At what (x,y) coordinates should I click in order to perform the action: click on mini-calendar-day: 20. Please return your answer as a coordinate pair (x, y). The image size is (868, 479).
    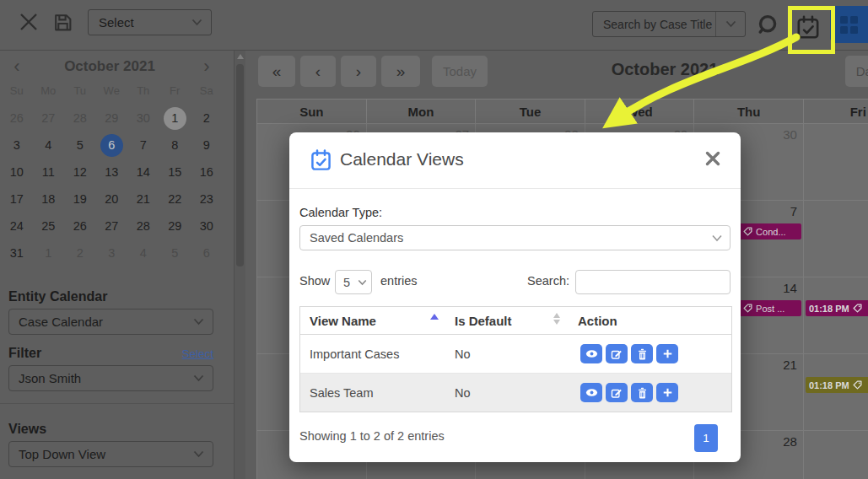
    Looking at the image, I should click on (112, 199).